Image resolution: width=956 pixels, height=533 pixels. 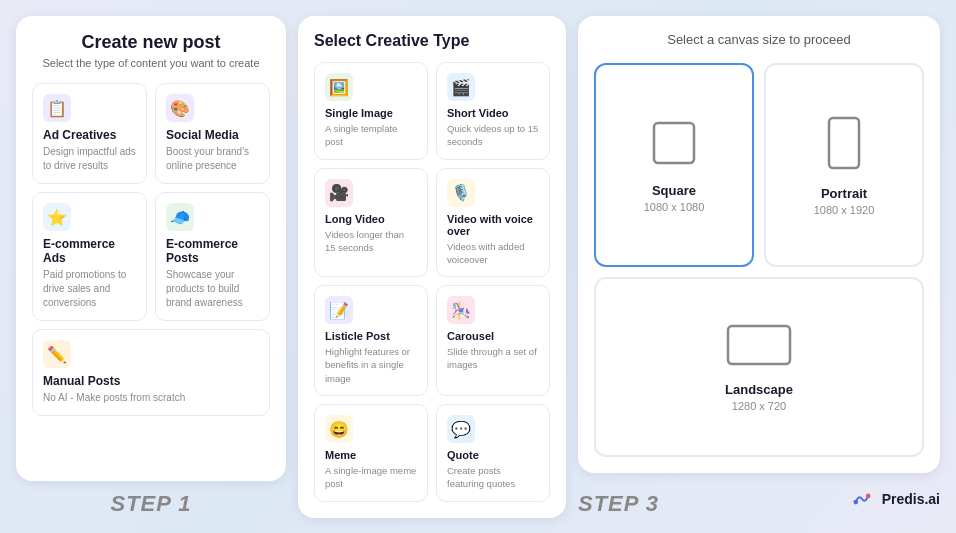 What do you see at coordinates (432, 530) in the screenshot?
I see `step2-label: STEP 2` at bounding box center [432, 530].